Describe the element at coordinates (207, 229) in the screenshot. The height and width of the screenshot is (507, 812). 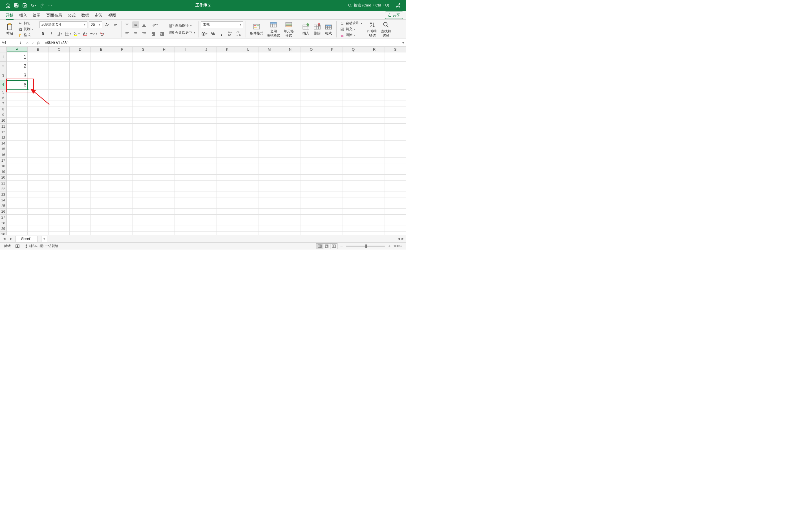
I see `cell-J29` at that location.